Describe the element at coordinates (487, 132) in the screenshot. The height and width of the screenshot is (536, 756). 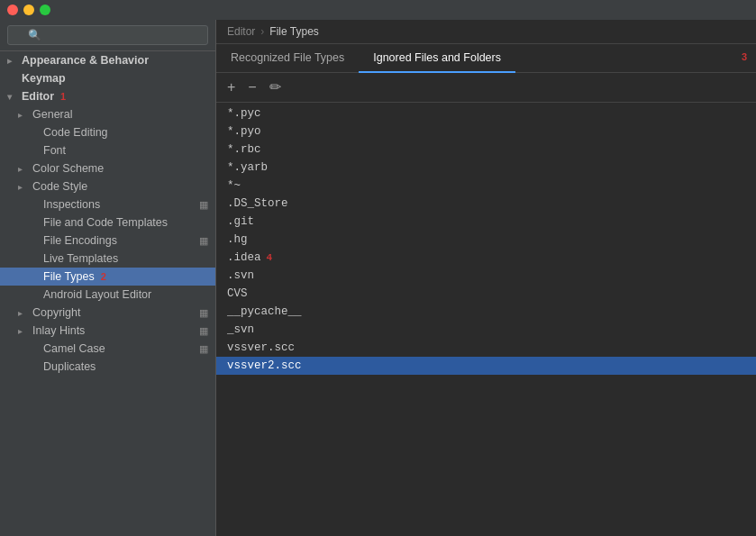
I see `list-item: *.pyo` at that location.